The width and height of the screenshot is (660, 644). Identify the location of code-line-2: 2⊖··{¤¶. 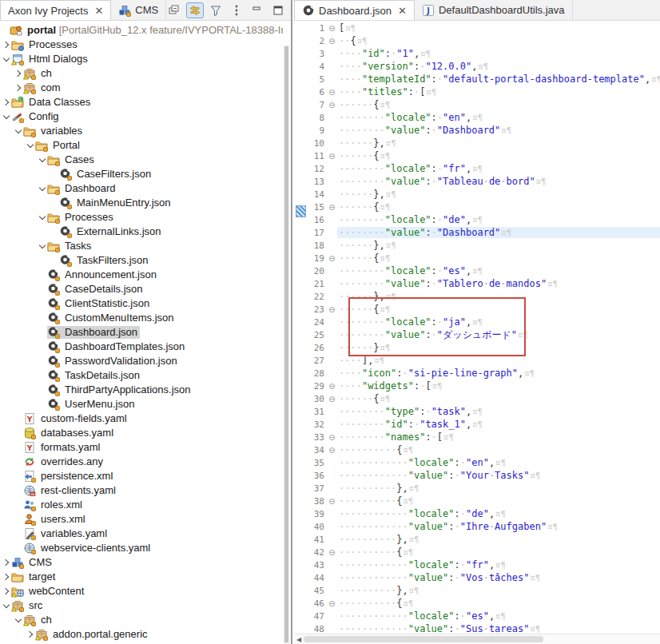
(477, 41).